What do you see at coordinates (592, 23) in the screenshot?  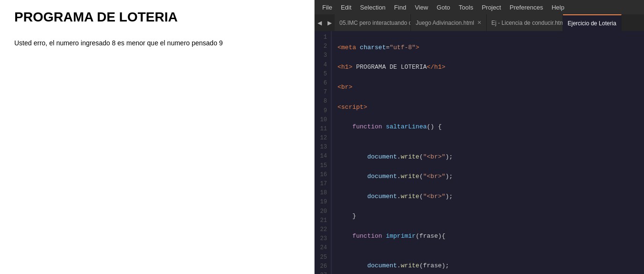 I see `tab-loteria: Ejercicio de Loteria` at bounding box center [592, 23].